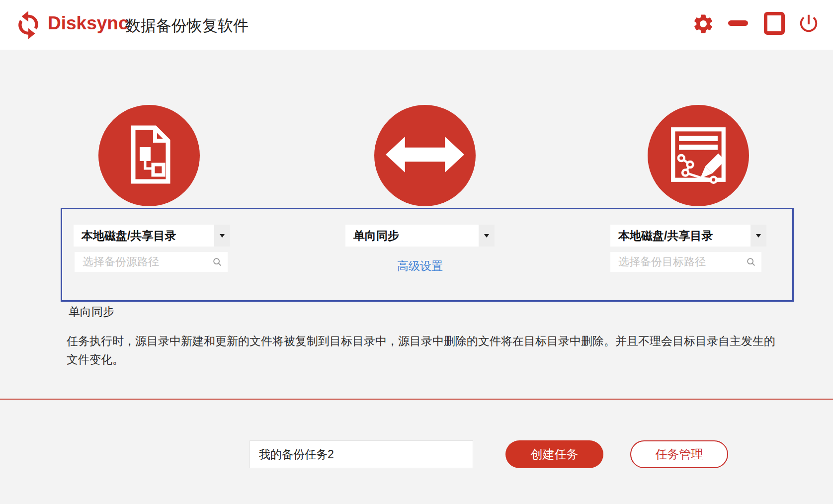  I want to click on sync-mode-circle, so click(425, 156).